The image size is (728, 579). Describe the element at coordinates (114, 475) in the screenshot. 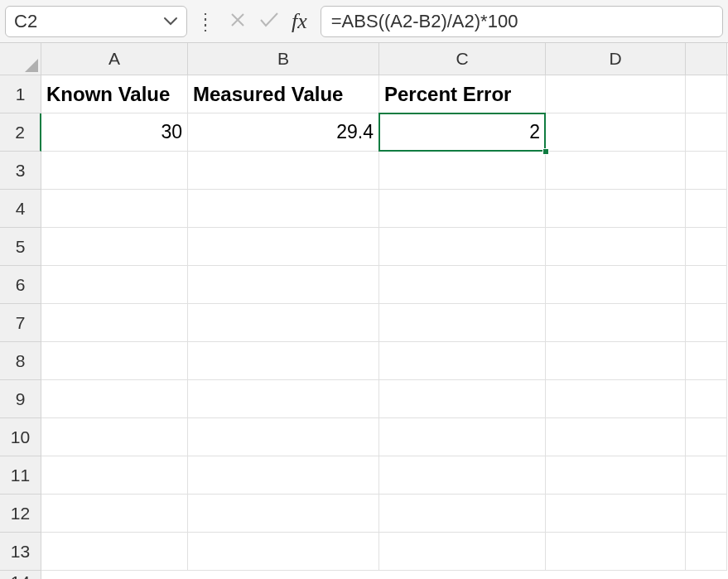

I see `cell-a11` at that location.